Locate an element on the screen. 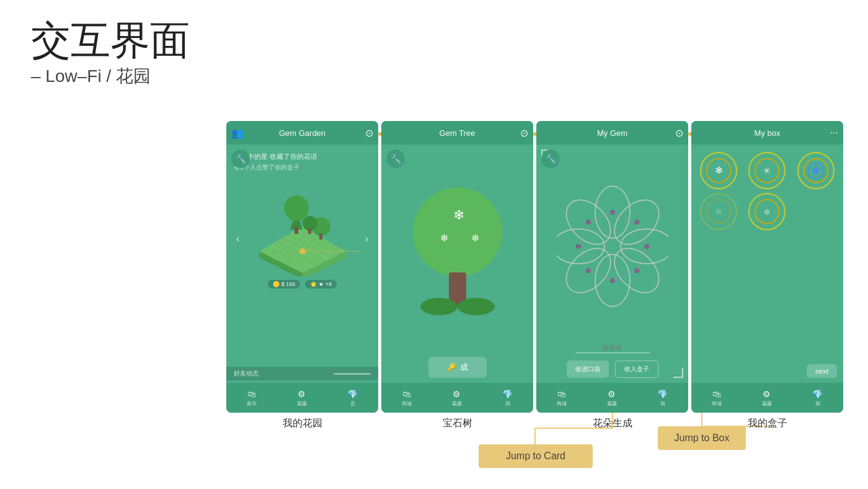  screen1-content: 夜空中的星 收藏了你的花语 有6个人点赞了你的盒子 ‹ › is located at coordinates (303, 264).